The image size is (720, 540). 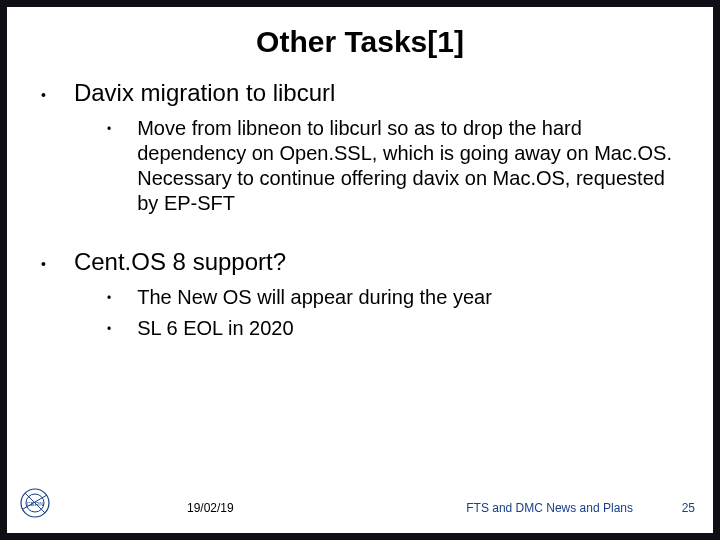 What do you see at coordinates (360, 328) in the screenshot?
I see `bullet-level2: • SL 6 EOL in 2020` at bounding box center [360, 328].